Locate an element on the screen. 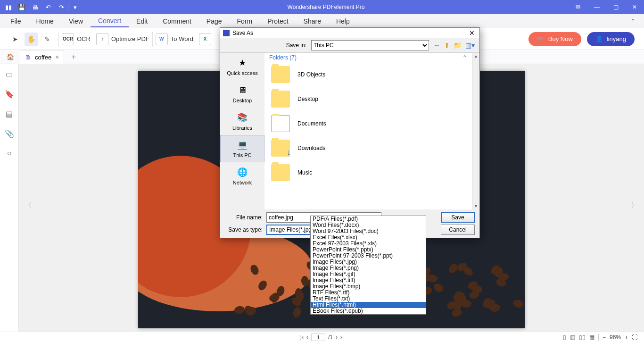  filename-label: File name: is located at coordinates (244, 217).